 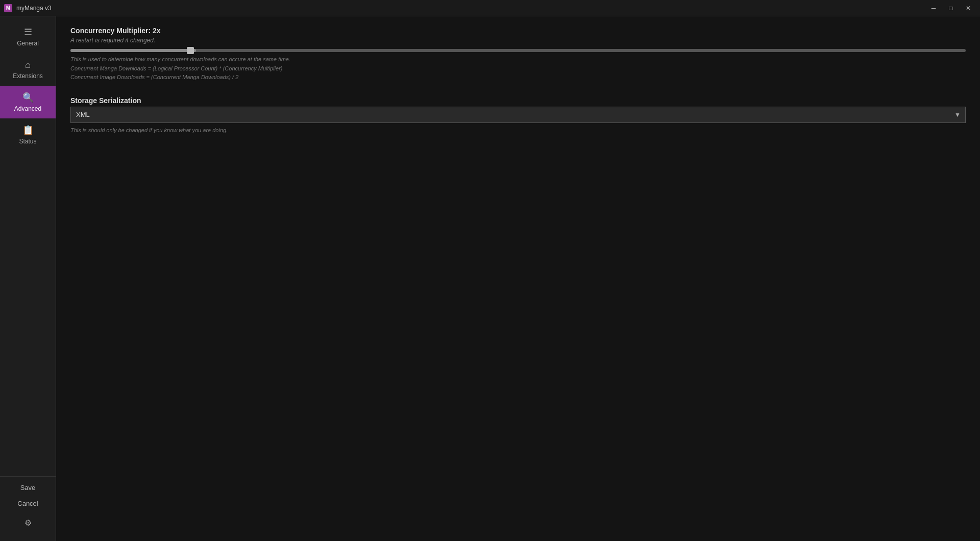 I want to click on concurrency-hint-line1: This is used to determine how many concu…, so click(x=181, y=59).